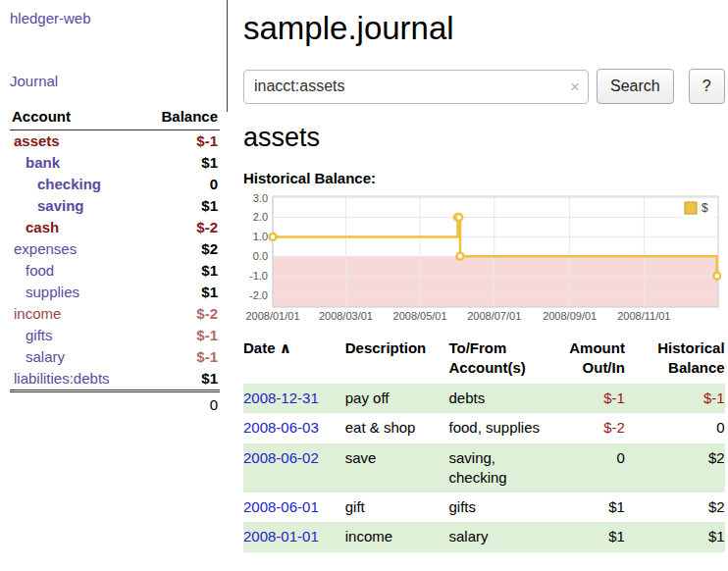  I want to click on transaction-date-link: 2008-12-31, so click(281, 398).